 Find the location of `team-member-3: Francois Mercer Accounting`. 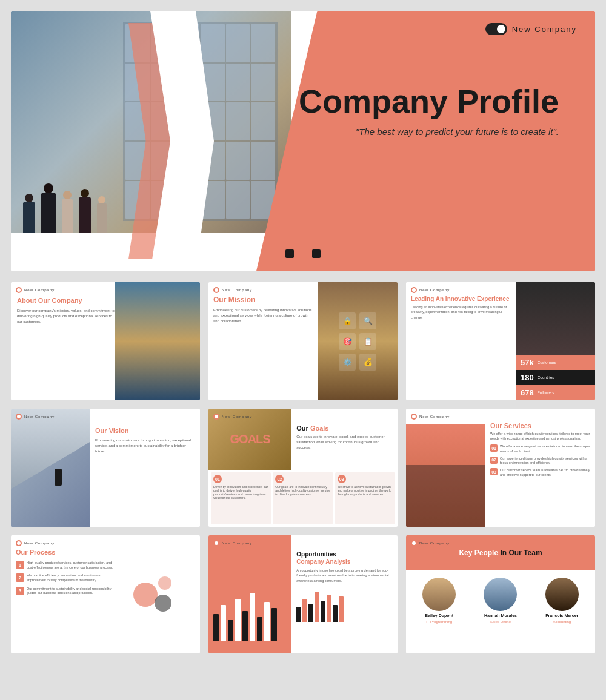

team-member-3: Francois Mercer Accounting is located at coordinates (562, 601).